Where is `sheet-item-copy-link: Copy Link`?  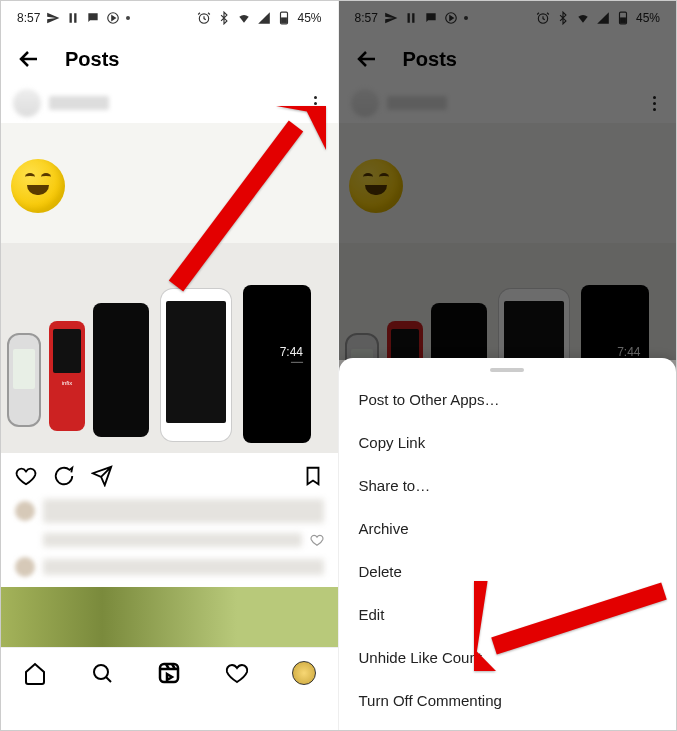 sheet-item-copy-link: Copy Link is located at coordinates (508, 442).